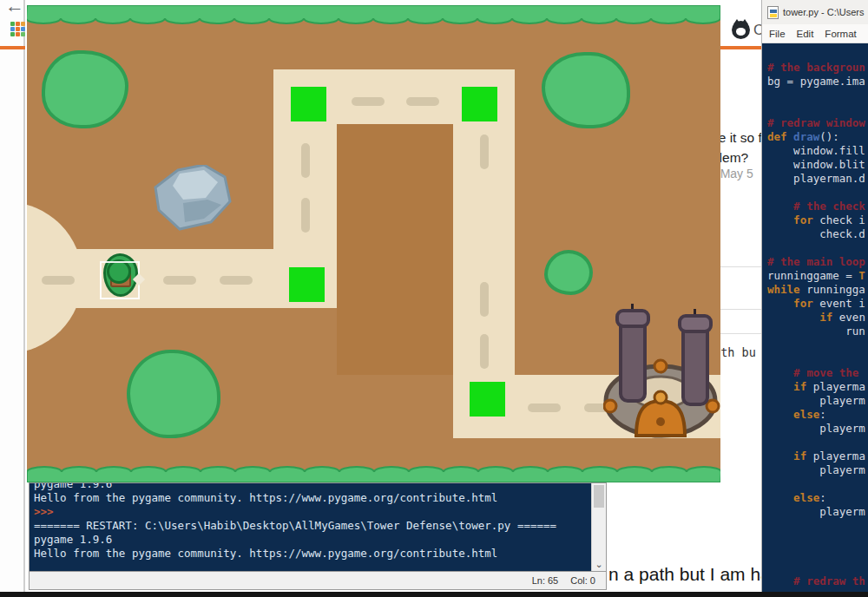 This screenshot has width=868, height=597. What do you see at coordinates (818, 331) in the screenshot?
I see `code-line: run` at bounding box center [818, 331].